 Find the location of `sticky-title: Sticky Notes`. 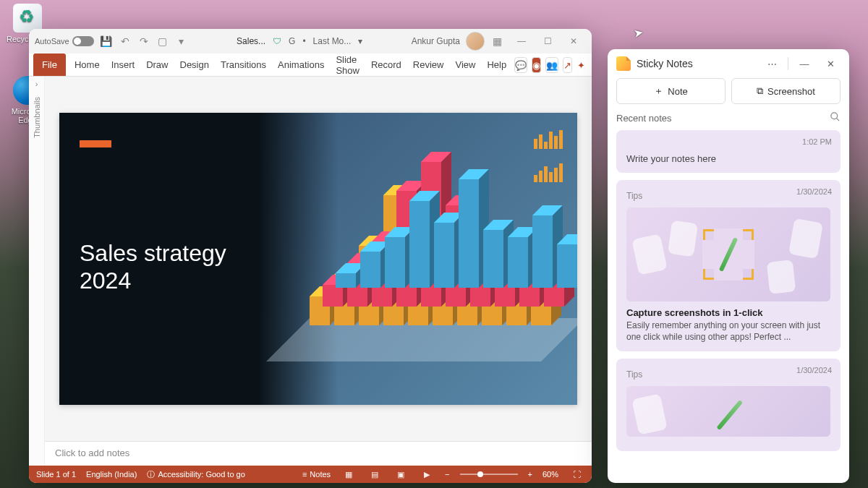

sticky-title: Sticky Notes is located at coordinates (665, 64).